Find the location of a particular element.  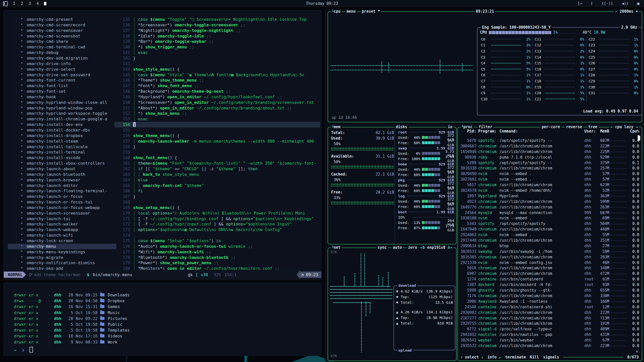

code-line: │ *Screensaver*) omarchy-toggle-screensa… is located at coordinates (226, 25).